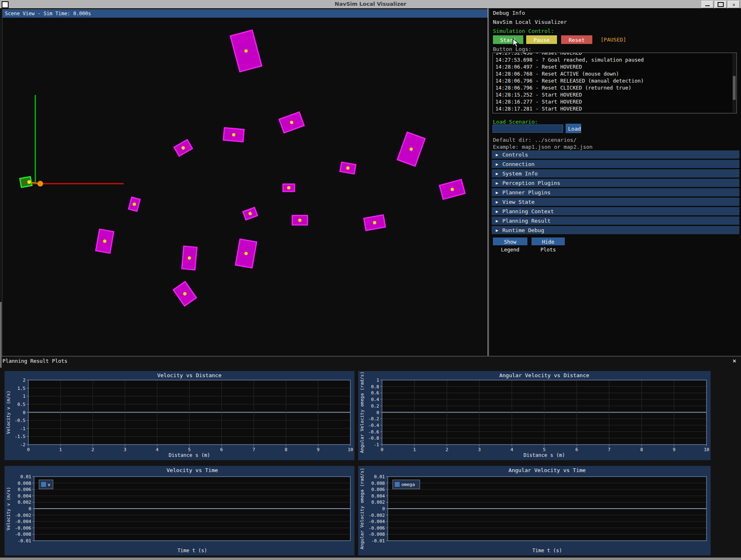 Image resolution: width=741 pixels, height=560 pixels. I want to click on log-line: 14:28:16.277 - Start HOVERED, so click(616, 102).